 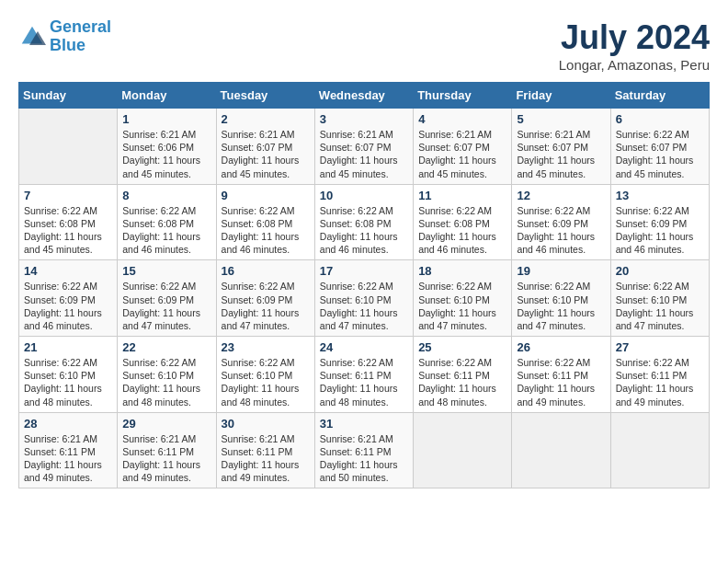 I want to click on day-header-saturday: Saturday, so click(x=660, y=96).